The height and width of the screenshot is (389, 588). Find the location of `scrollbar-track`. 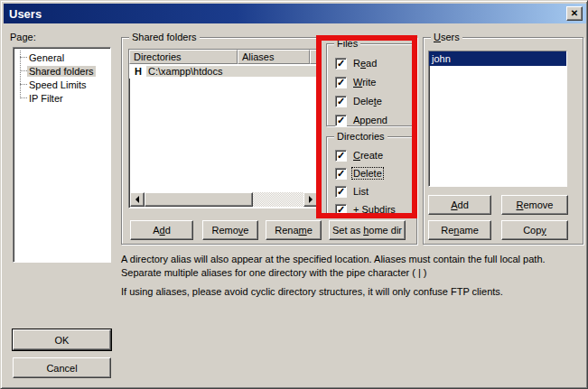

scrollbar-track is located at coordinates (278, 199).